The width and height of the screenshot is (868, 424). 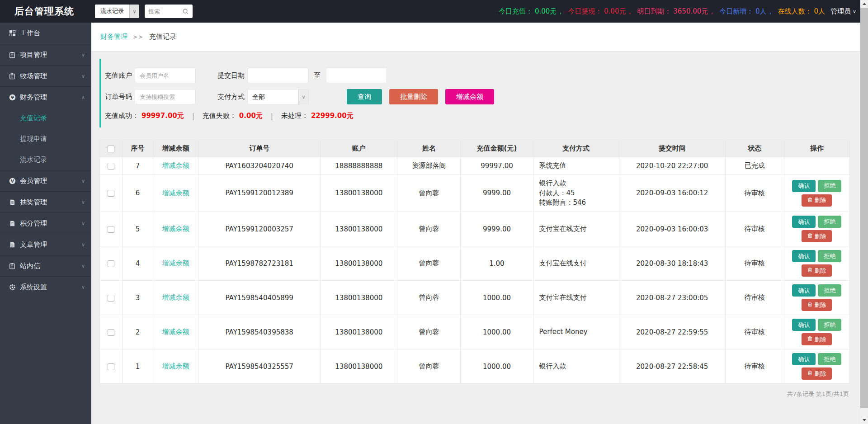 I want to click on cell-order-number: PAY1598540405899, so click(x=259, y=298).